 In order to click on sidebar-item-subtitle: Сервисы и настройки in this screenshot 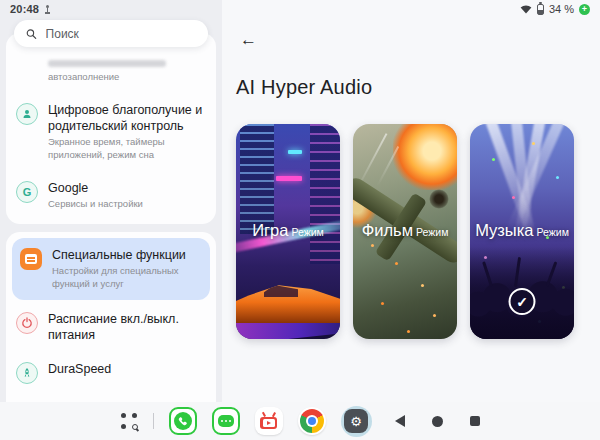, I will do `click(127, 204)`.